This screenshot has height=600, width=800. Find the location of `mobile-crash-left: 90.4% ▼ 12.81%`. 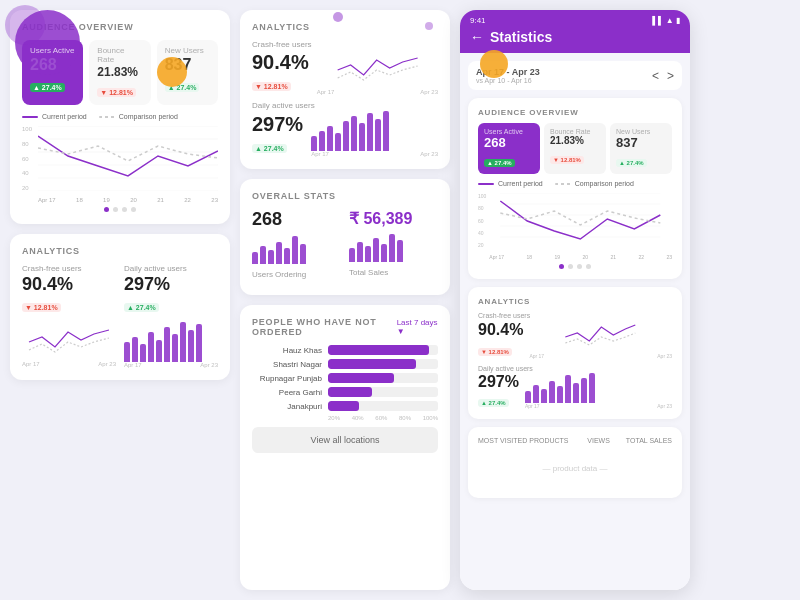

mobile-crash-left: 90.4% ▼ 12.81% is located at coordinates (500, 338).